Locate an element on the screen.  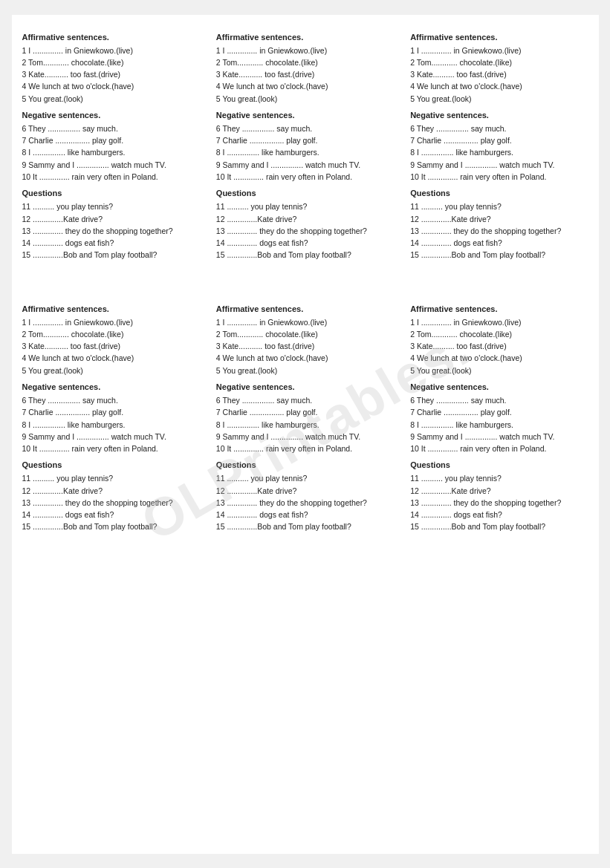
affirmative-line-5-0: 1 I .............. in Gniewkowo.(live) is located at coordinates (499, 322).